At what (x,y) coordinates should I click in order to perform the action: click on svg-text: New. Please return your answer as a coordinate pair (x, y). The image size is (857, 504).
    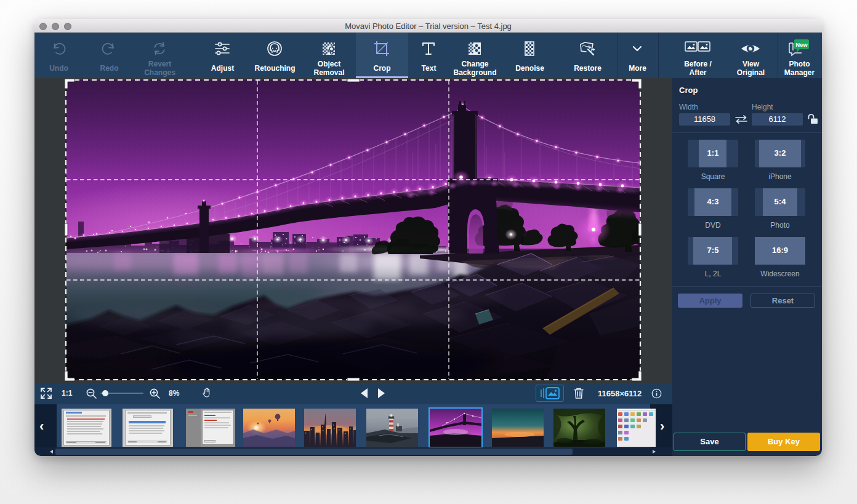
    Looking at the image, I should click on (802, 44).